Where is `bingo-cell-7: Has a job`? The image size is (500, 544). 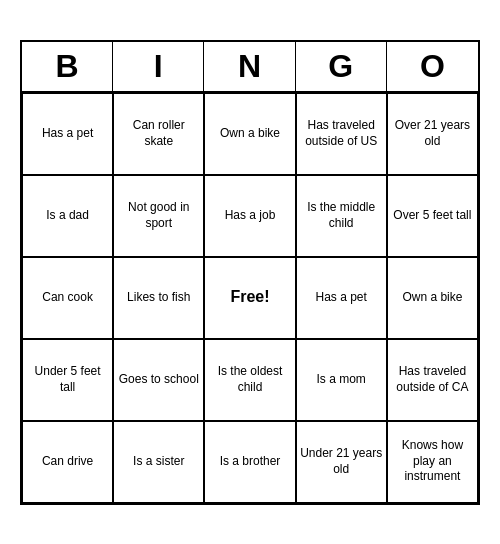 bingo-cell-7: Has a job is located at coordinates (250, 216).